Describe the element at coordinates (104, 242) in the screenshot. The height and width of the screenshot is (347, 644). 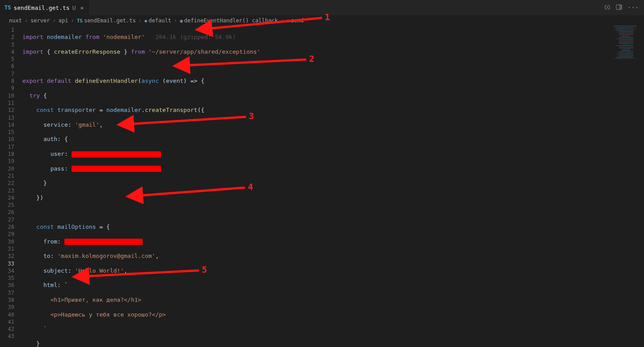
I see `redacted-from` at that location.